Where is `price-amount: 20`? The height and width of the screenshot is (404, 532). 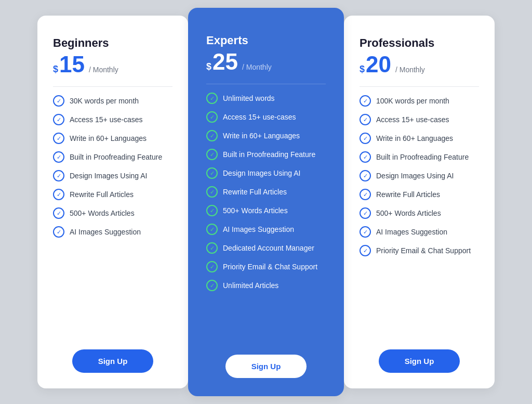
price-amount: 20 is located at coordinates (378, 64).